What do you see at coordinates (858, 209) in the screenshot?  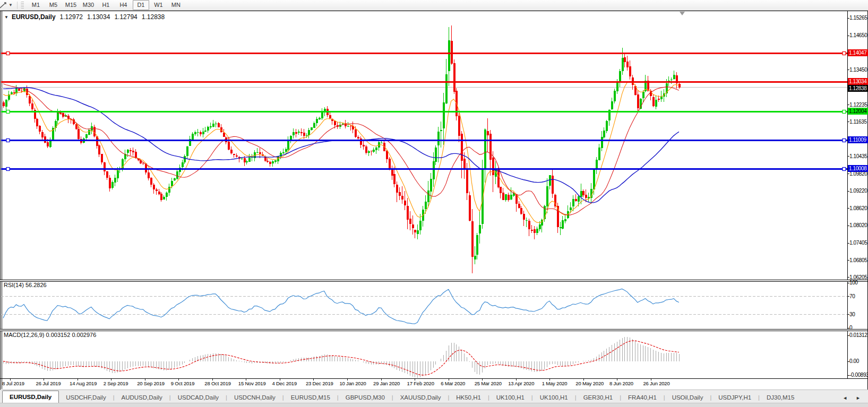 I see `price-tick-label: 1.08620` at bounding box center [858, 209].